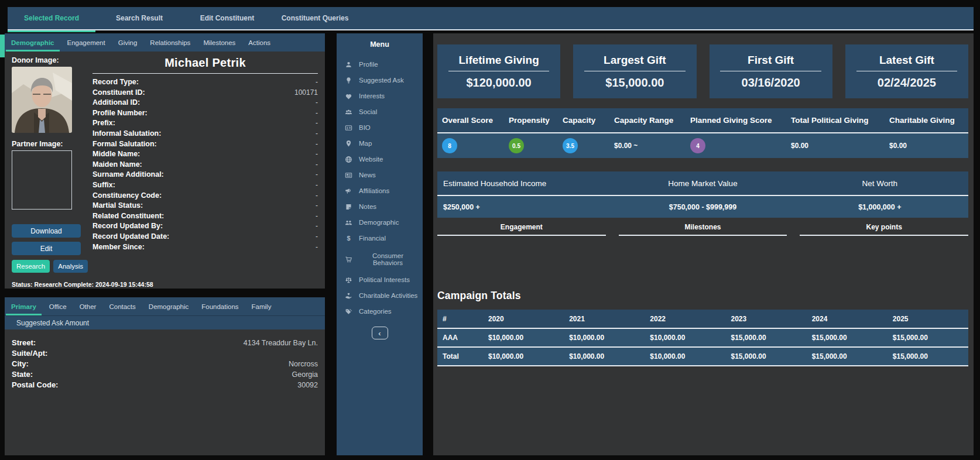 The height and width of the screenshot is (460, 980). What do you see at coordinates (450, 146) in the screenshot?
I see `overall-score-badge: 8` at bounding box center [450, 146].